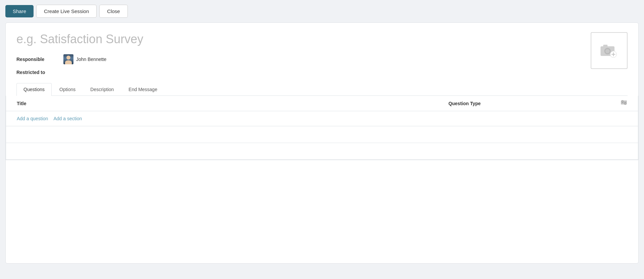 This screenshot has height=279, width=644. I want to click on col-settings-header, so click(621, 103).